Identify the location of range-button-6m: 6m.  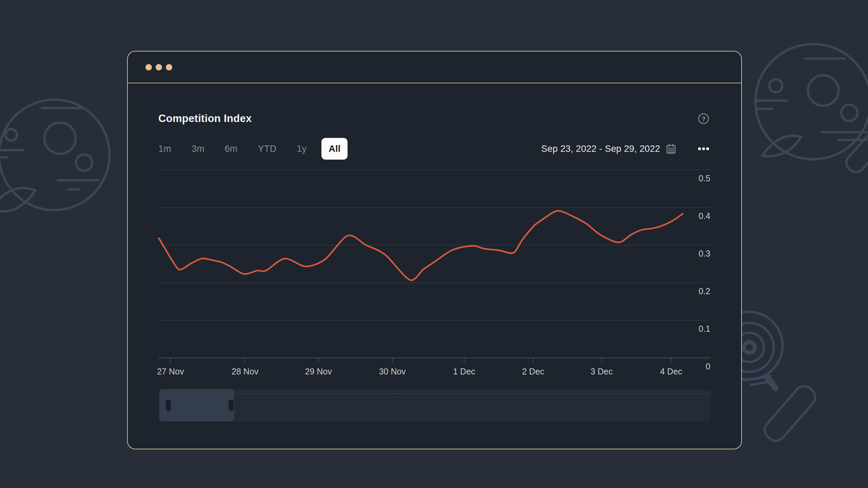
(231, 149).